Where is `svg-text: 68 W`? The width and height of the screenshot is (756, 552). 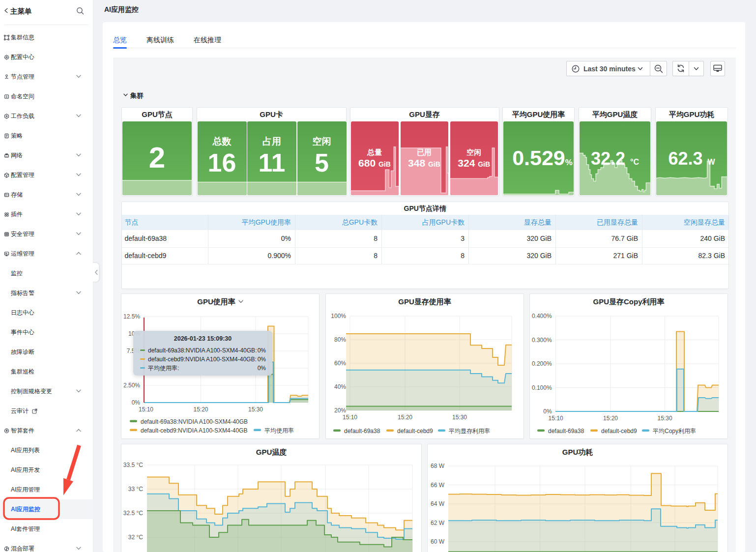
svg-text: 68 W is located at coordinates (437, 466).